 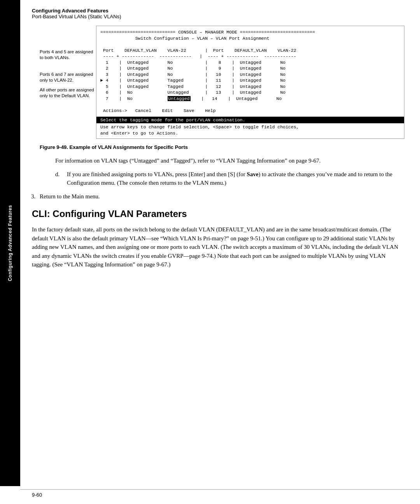 I want to click on item3-text: Return to the Main menu., so click(x=70, y=196).